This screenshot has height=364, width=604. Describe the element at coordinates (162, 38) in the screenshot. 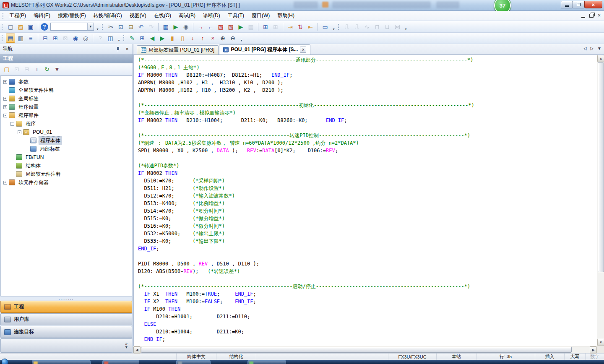

I see `find-next-icon: ▶` at that location.